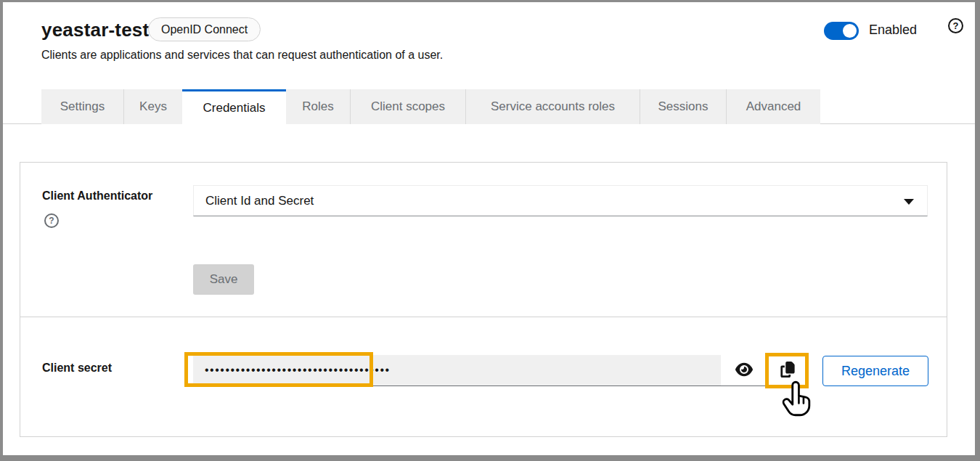  Describe the element at coordinates (152, 107) in the screenshot. I see `tab-keys: Keys` at that location.